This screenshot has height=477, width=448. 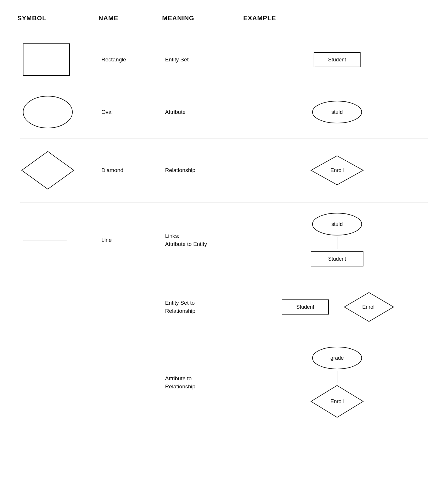 What do you see at coordinates (337, 401) in the screenshot?
I see `example-atr-diamond-svg: Enroll` at bounding box center [337, 401].